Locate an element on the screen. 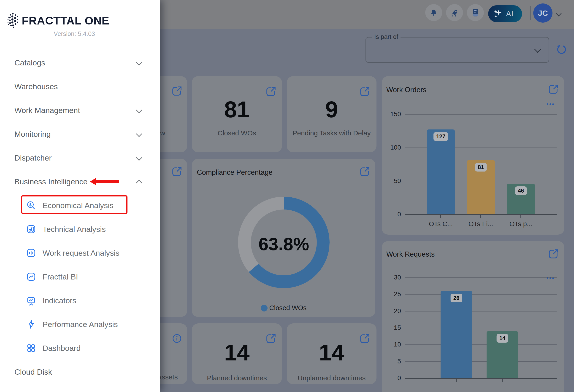  bar-ots-pending: 46 is located at coordinates (521, 199).